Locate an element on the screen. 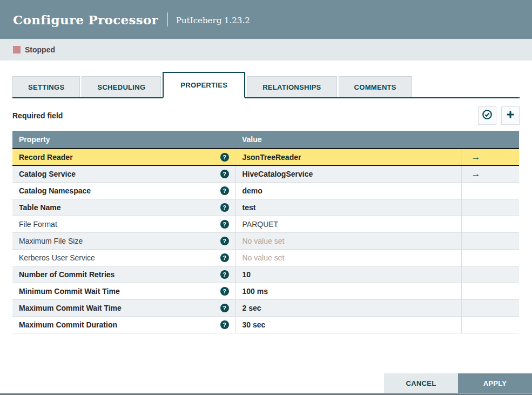  property-name: Minimum Commit Wait Time is located at coordinates (69, 291).